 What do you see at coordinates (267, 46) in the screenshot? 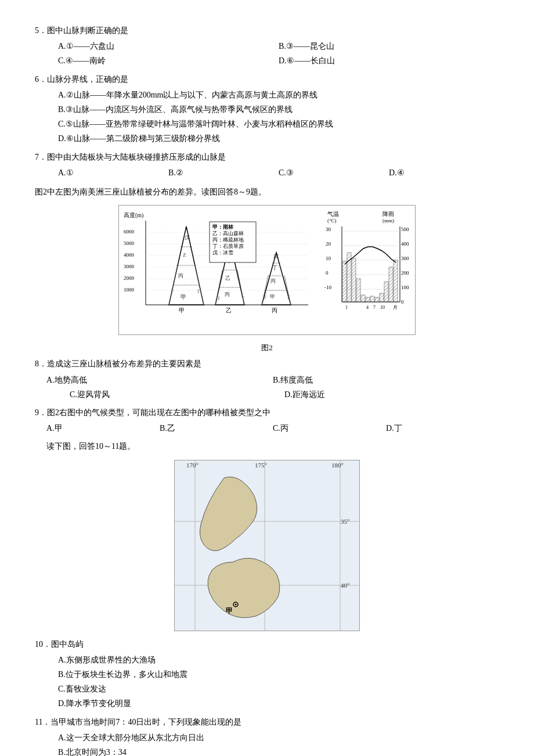
I see `question-5: 5．图中山脉判断正确的是 A.①——六盘山 B.③——昆仑山 C.④——南岭 D…` at bounding box center [267, 46].